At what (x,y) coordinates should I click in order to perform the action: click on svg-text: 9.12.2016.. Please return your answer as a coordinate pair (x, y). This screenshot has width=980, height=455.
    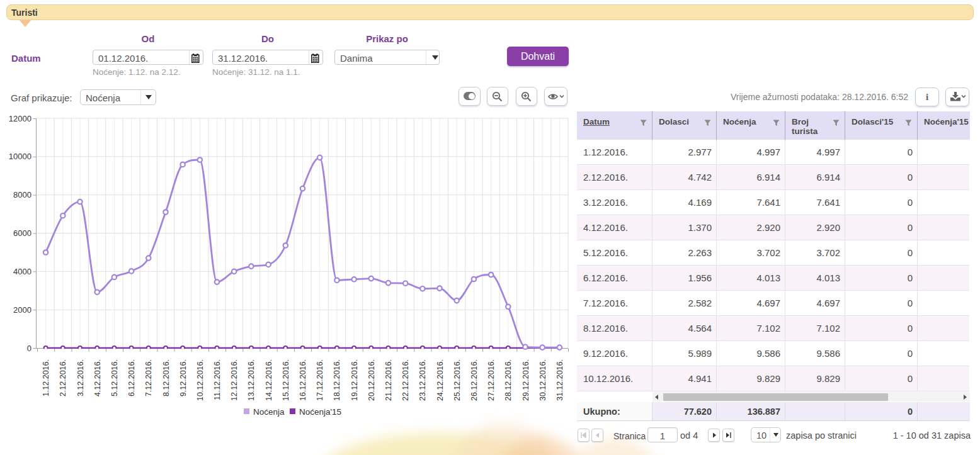
    Looking at the image, I should click on (183, 378).